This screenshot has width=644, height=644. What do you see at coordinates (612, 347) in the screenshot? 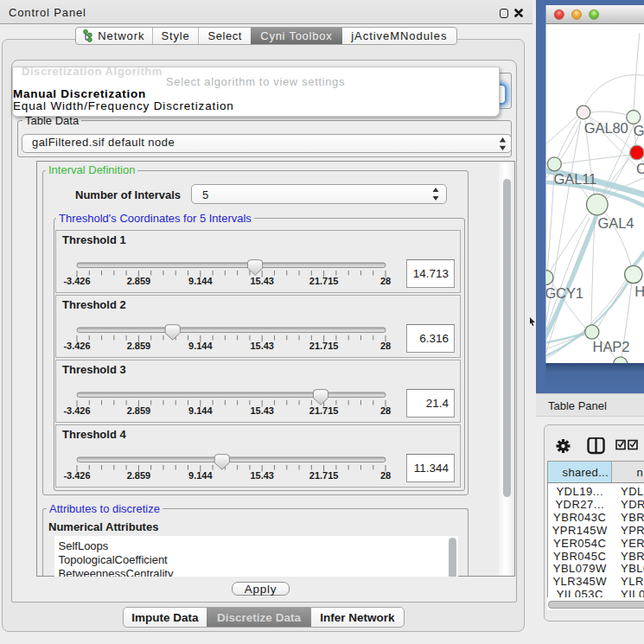
I see `svg-text: HAP2` at bounding box center [612, 347].